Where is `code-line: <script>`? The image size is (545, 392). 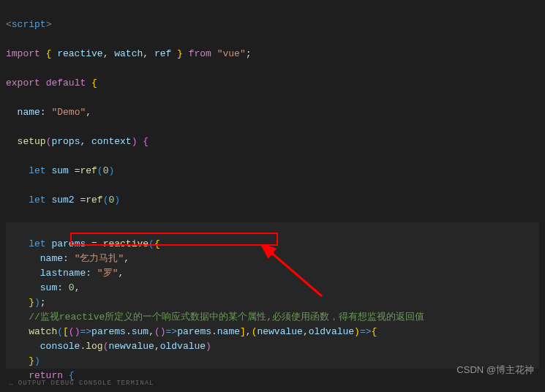 code-line: <script> is located at coordinates (272, 25).